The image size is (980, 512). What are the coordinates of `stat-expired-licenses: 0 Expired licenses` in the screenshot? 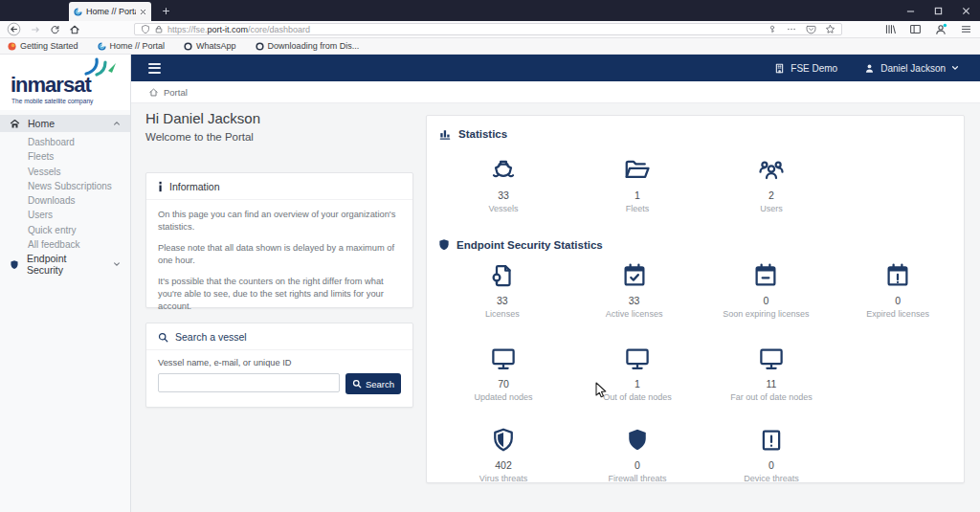 It's located at (898, 289).